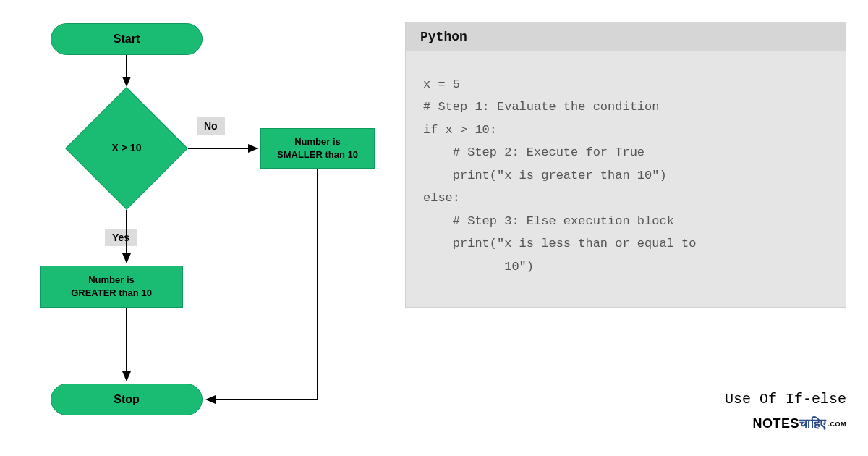  Describe the element at coordinates (127, 148) in the screenshot. I see `decision-label: X > 10` at that location.